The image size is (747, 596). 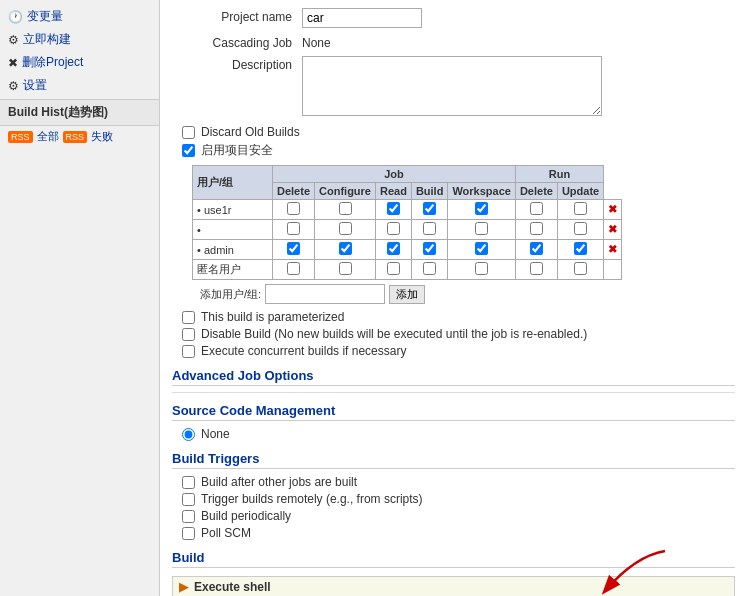 What do you see at coordinates (188, 132) in the screenshot?
I see `discard-builds-checkbox` at bounding box center [188, 132].